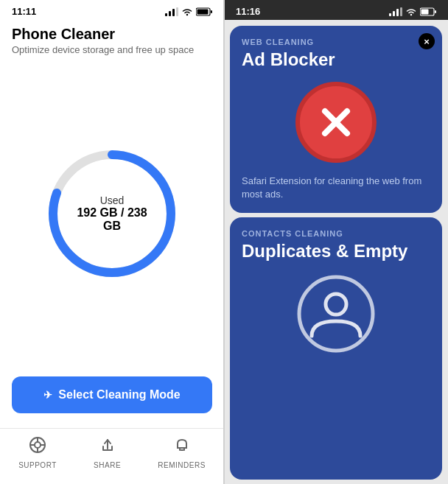 This screenshot has width=448, height=484. I want to click on select-button-label: Select Cleaning Mode, so click(119, 395).